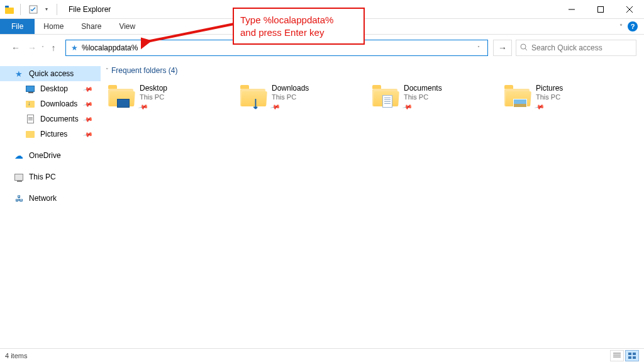 The width and height of the screenshot is (644, 362). I want to click on qat-dropdown-icon: ▾, so click(47, 9).